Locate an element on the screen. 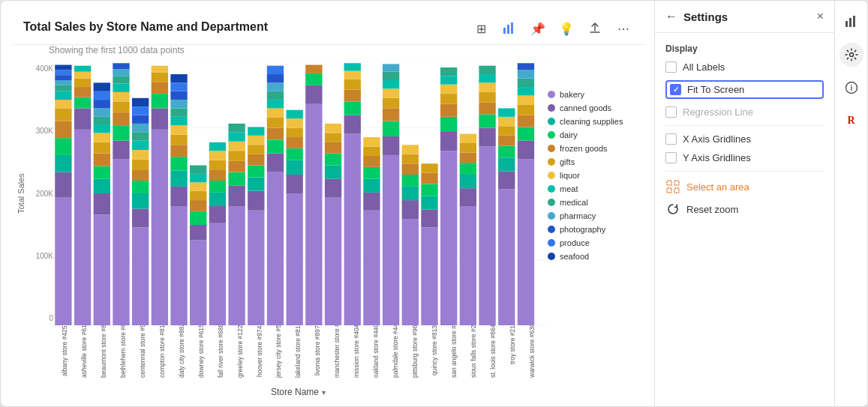 This screenshot has height=407, width=868. x-axis-gridlines-checkbox is located at coordinates (671, 139).